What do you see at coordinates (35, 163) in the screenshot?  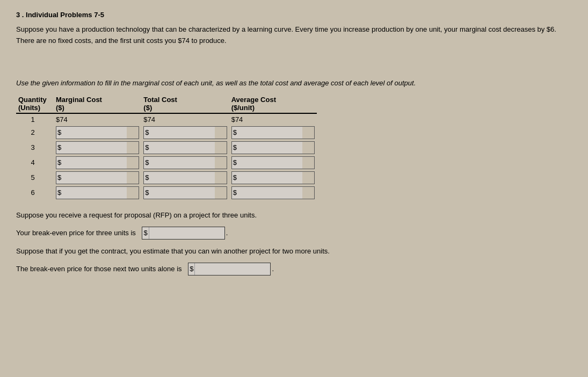 I see `qty-cell-4: 4` at bounding box center [35, 163].